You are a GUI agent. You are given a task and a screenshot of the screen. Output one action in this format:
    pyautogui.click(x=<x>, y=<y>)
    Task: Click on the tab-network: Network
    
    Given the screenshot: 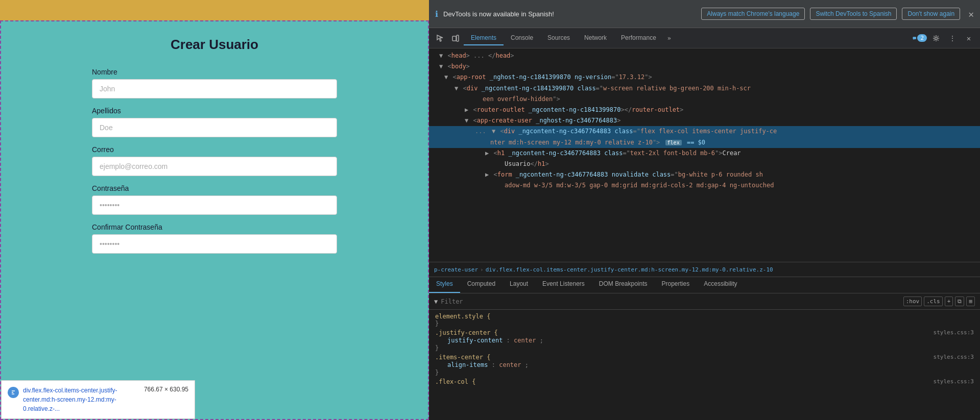 What is the action you would take?
    pyautogui.click(x=595, y=38)
    